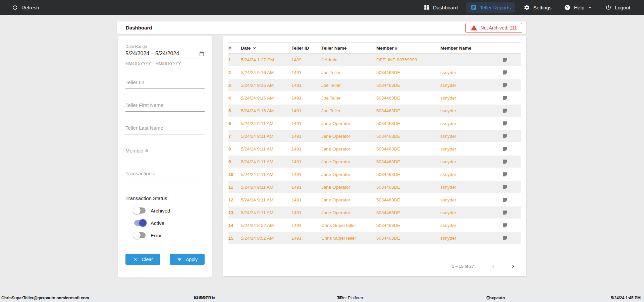 The height and width of the screenshot is (302, 644). Describe the element at coordinates (349, 48) in the screenshot. I see `column-header-teller-name: Teller Name` at that location.